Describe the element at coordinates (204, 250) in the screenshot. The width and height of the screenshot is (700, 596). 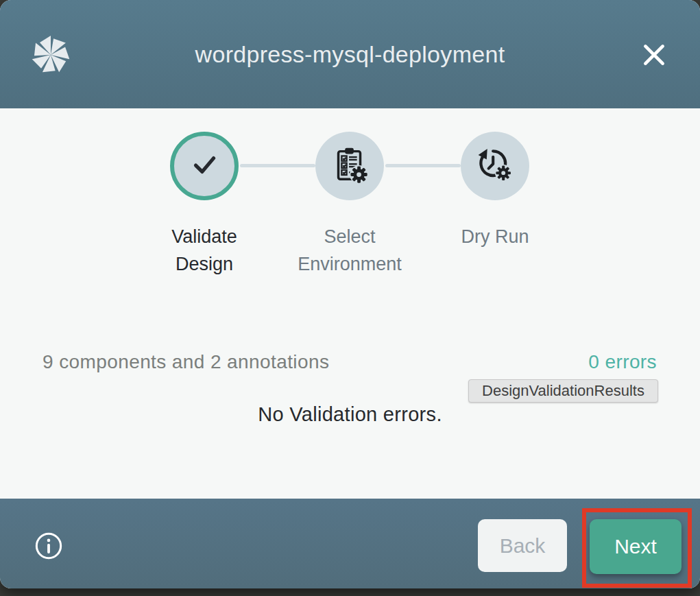
I see `step-label-validate-design: Validate Design` at that location.